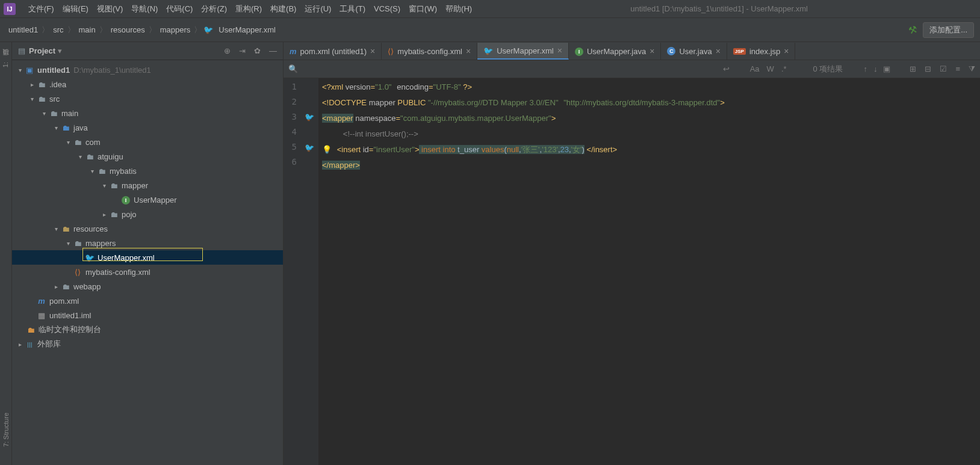 The image size is (980, 465). I want to click on menu-help: 帮助(H), so click(459, 9).